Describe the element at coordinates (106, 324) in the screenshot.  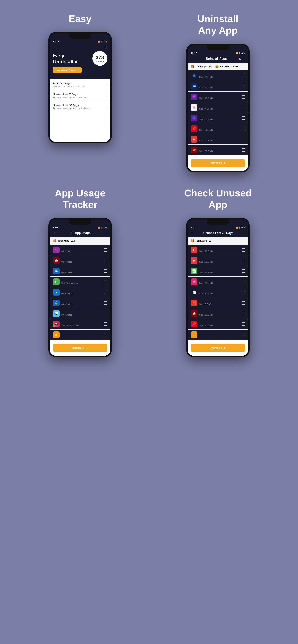
I see `instagram-checkbox` at that location.